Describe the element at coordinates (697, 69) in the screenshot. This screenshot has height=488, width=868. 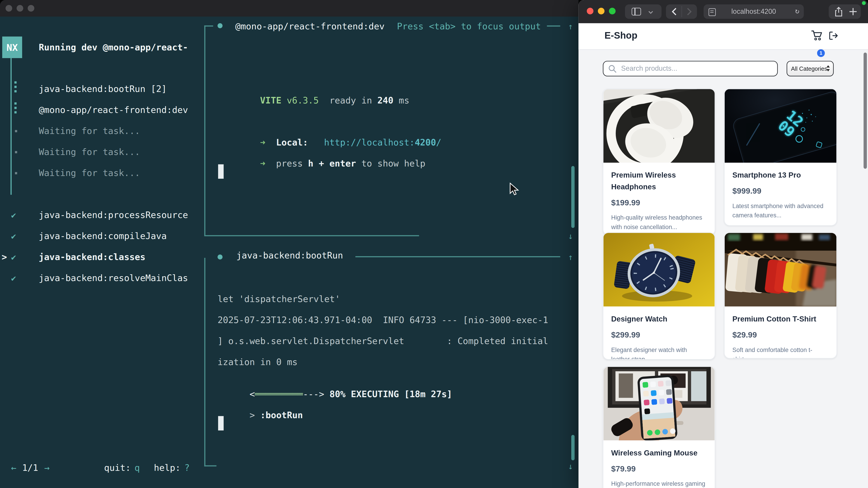
I see `search-input` at that location.